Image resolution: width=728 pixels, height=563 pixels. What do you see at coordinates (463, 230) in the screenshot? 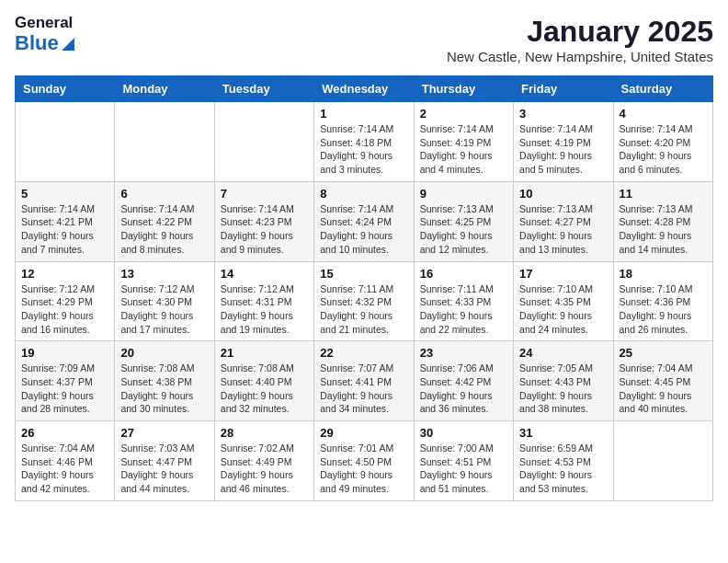
I see `day-info: Sunrise: 7:13 AMSunset: 4:25 PMDaylight:…` at bounding box center [463, 230].